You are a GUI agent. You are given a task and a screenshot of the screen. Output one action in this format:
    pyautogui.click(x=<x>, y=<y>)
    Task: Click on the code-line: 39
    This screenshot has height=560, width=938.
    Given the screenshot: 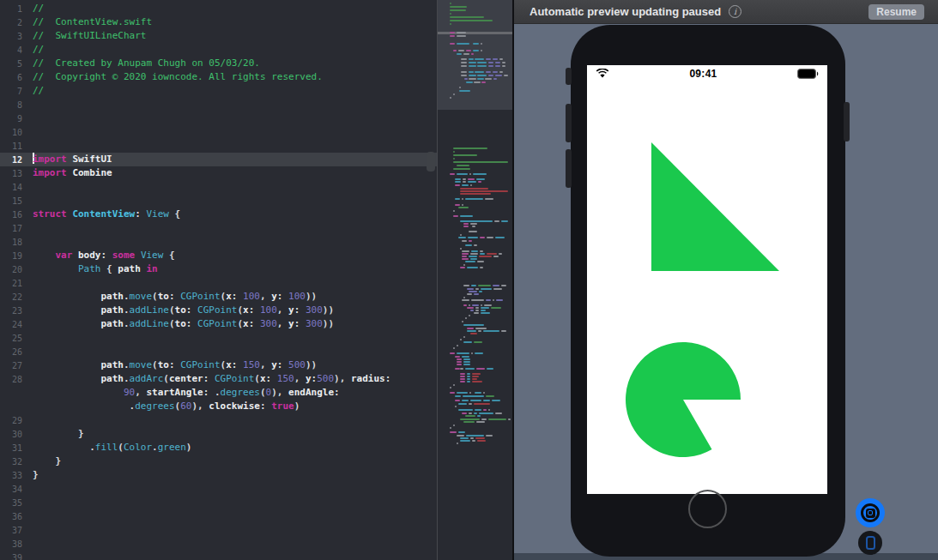 What is the action you would take?
    pyautogui.click(x=219, y=556)
    